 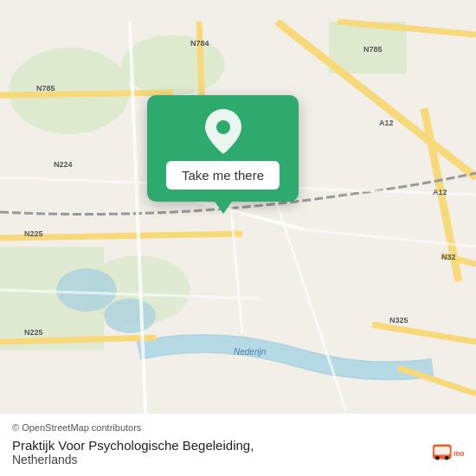 What do you see at coordinates (238, 445) in the screenshot?
I see `bottom-bar: © OpenStreetMap contributors Praktijk Vo…` at bounding box center [238, 445].